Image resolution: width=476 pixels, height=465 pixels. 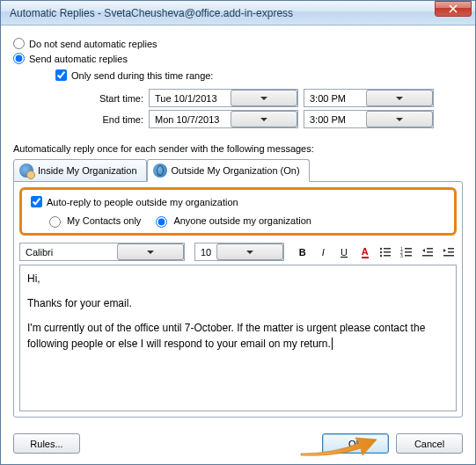 I want to click on auto-reply-outside-option: Auto-reply to people outside my organiza…, so click(x=238, y=202).